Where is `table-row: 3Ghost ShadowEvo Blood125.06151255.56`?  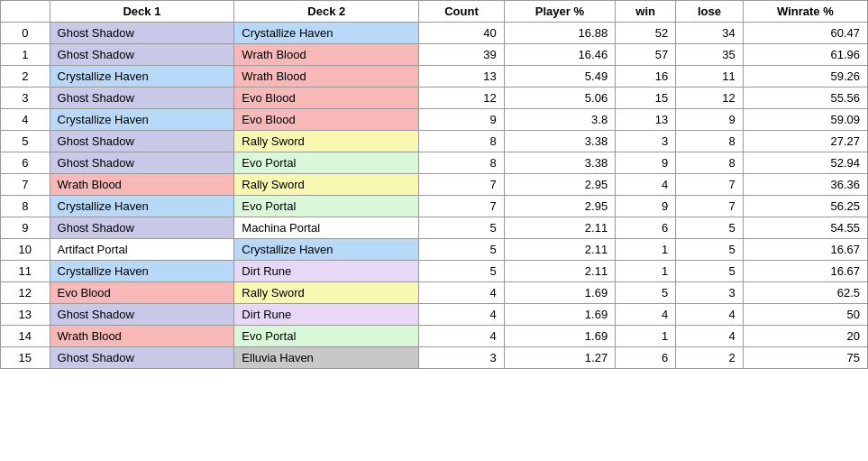
table-row: 3Ghost ShadowEvo Blood125.06151255.56 is located at coordinates (434, 98).